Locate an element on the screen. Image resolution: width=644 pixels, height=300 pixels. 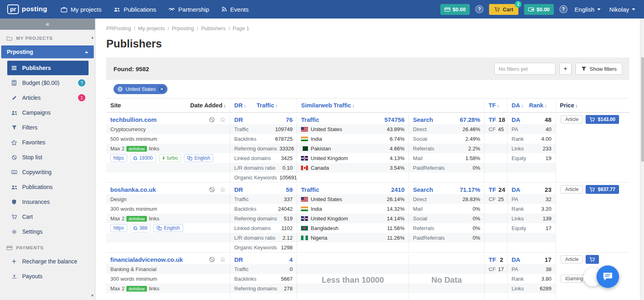
column-header-da: DA is located at coordinates (518, 105).